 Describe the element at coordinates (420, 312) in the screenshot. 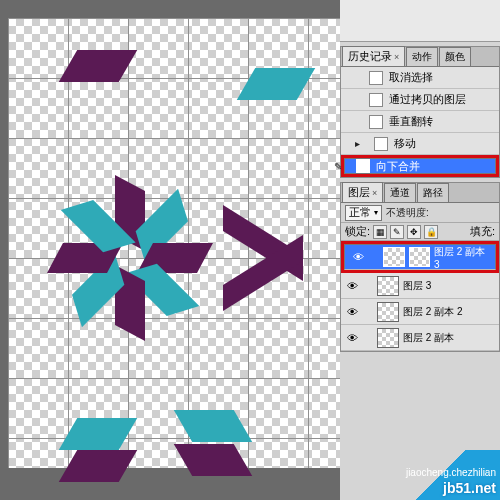

I see `layer-row: 👁 图层 2 副本 2` at that location.